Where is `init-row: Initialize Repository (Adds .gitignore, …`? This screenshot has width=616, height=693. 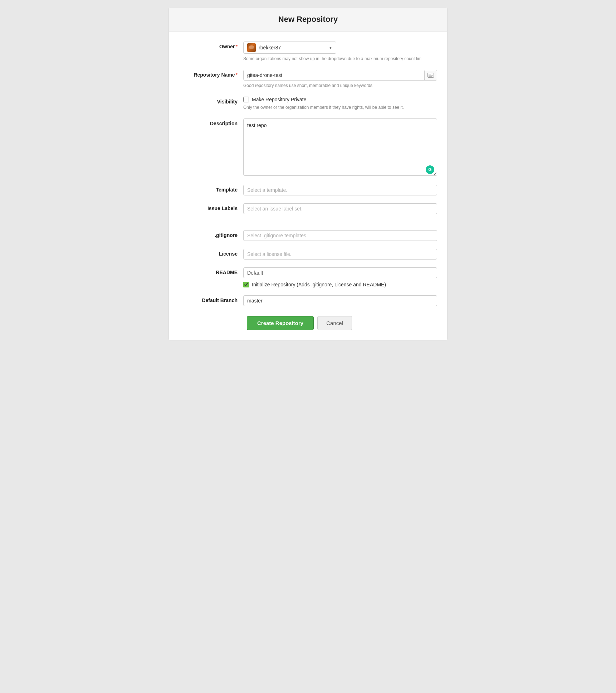
init-row: Initialize Repository (Adds .gitignore, … is located at coordinates (340, 285).